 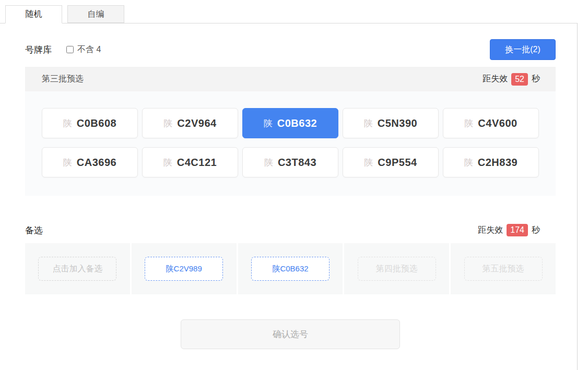 What do you see at coordinates (96, 14) in the screenshot?
I see `tab-custom: 自编` at bounding box center [96, 14].